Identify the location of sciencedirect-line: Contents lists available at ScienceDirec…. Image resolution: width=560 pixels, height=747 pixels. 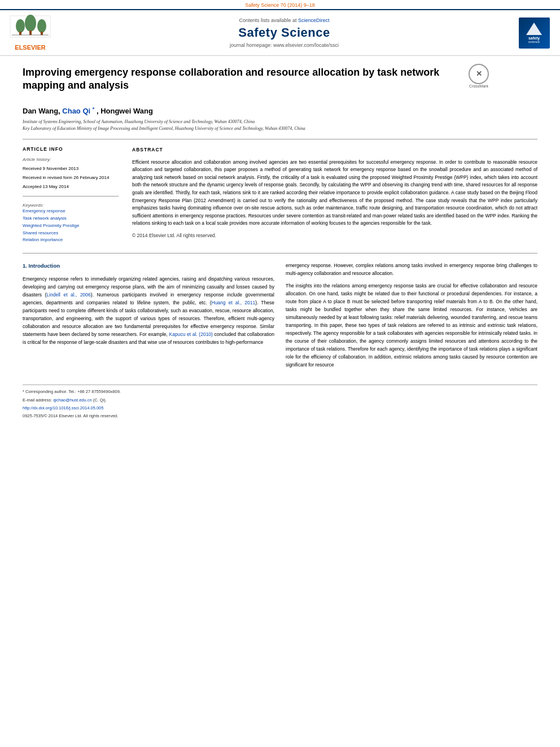
(285, 20).